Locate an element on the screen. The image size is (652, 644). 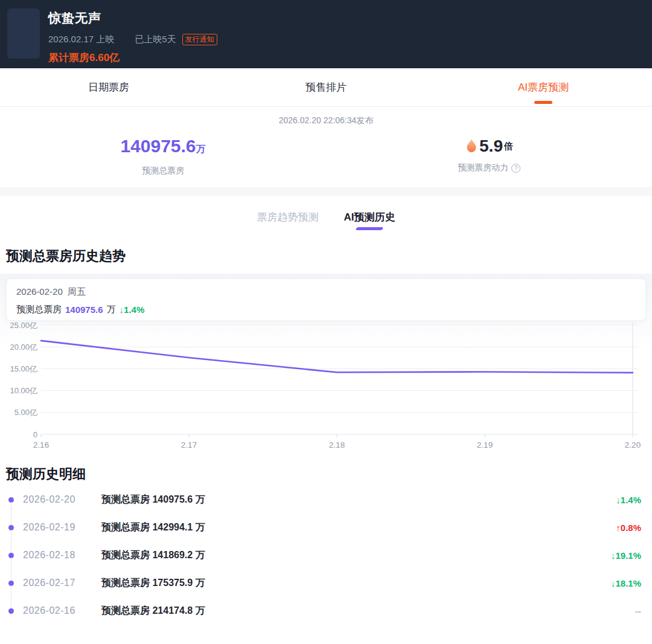
svg-text: 2.19 is located at coordinates (485, 445).